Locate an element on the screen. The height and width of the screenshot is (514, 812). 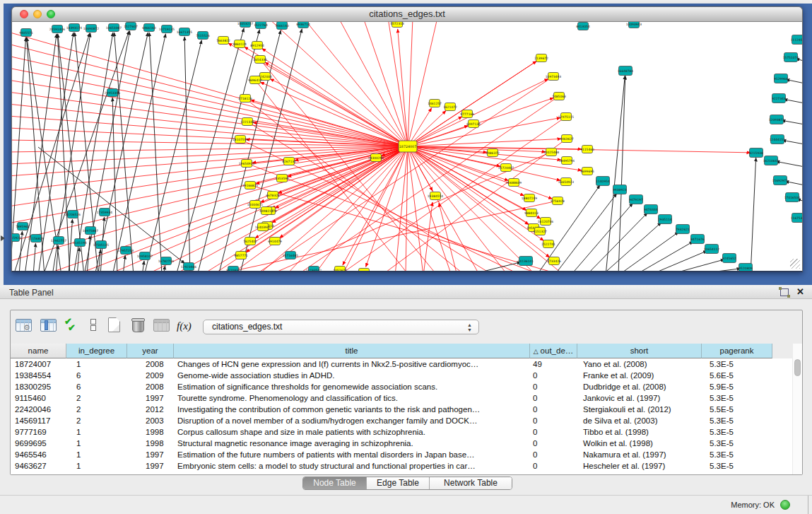
table-row: 2242004622012Investigating the contribut… is located at coordinates (401, 409).